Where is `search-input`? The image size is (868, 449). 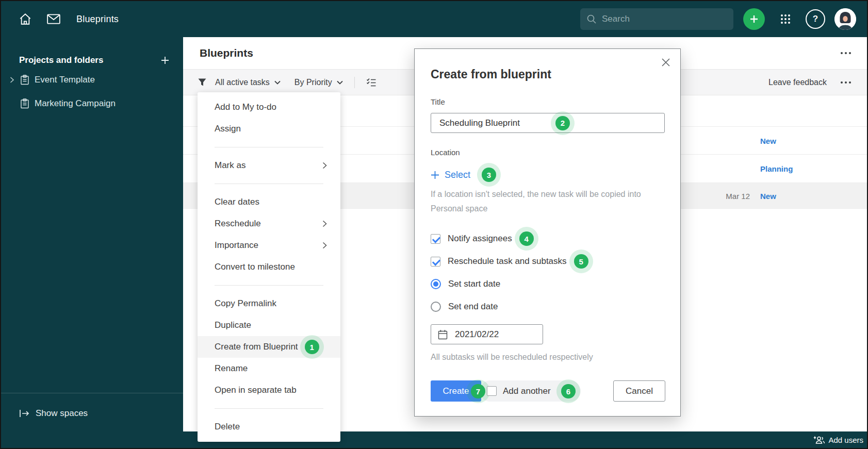 search-input is located at coordinates (664, 19).